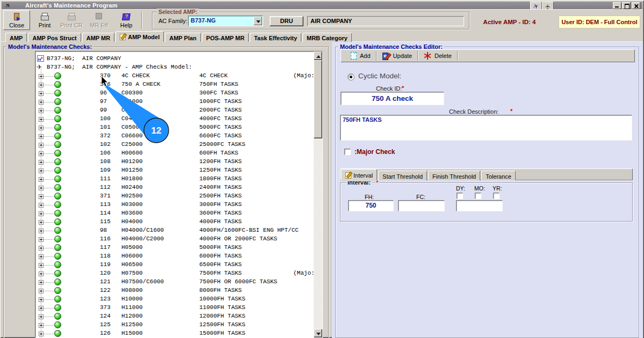 The image size is (644, 338). What do you see at coordinates (174, 93) in the screenshot?
I see `tree-row: 96 C00300 300FC TASKS` at bounding box center [174, 93].